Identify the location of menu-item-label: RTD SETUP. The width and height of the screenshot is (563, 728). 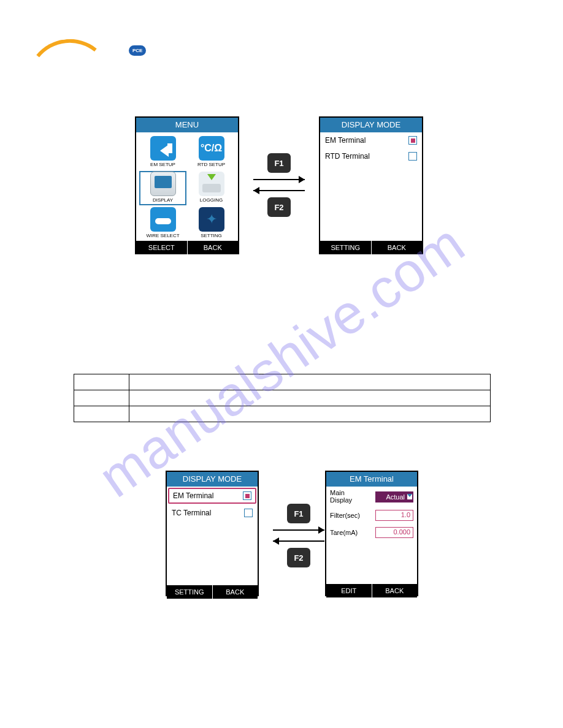
(211, 164).